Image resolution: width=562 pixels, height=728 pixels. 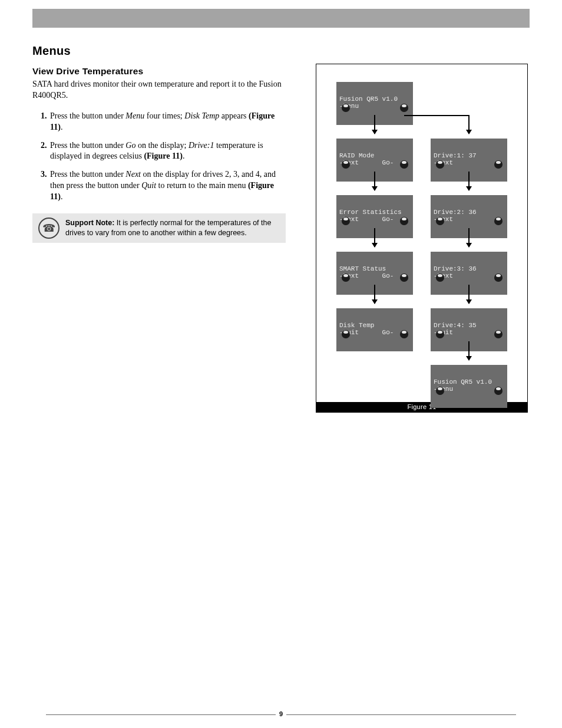 I want to click on page-number: 9, so click(x=281, y=714).